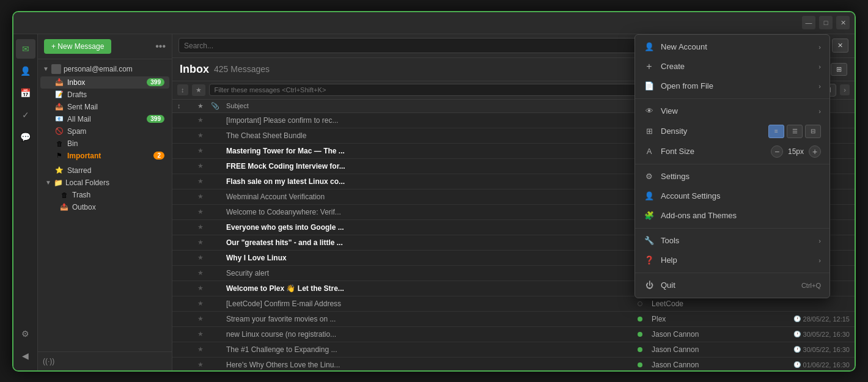  I want to click on iconbar-chat: 💬, so click(26, 137).